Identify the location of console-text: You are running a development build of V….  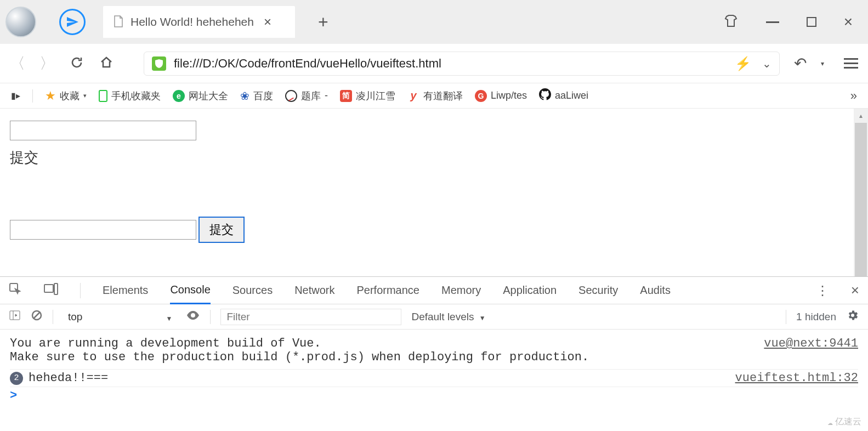
(299, 343).